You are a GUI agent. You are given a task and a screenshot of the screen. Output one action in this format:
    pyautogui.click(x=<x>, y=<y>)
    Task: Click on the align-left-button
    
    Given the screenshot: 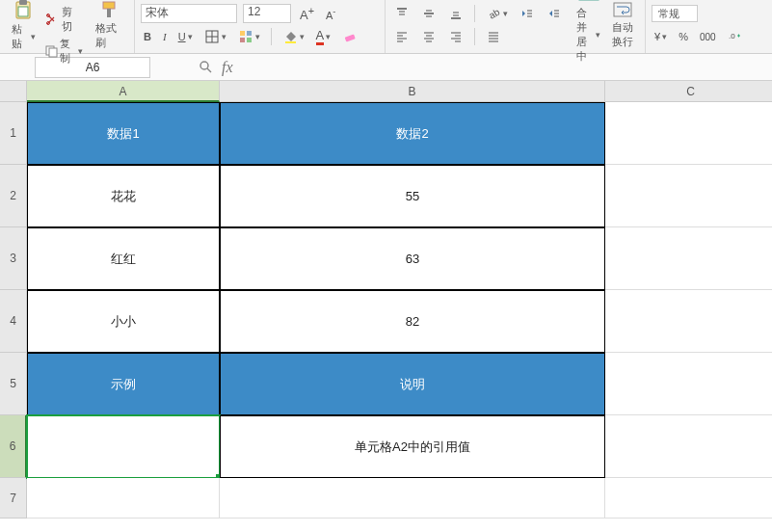 What is the action you would take?
    pyautogui.click(x=402, y=37)
    